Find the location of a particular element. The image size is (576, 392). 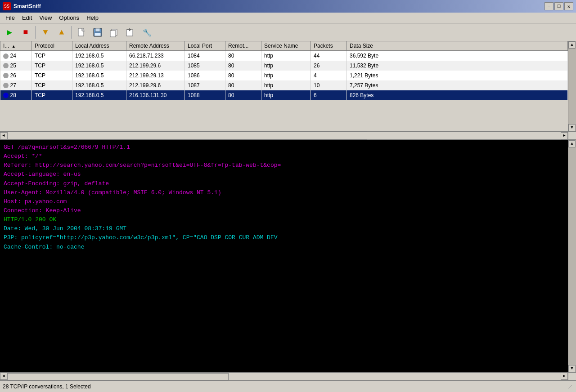

text-line: Referer: http://search.yahoo.com/search?… is located at coordinates (284, 165).